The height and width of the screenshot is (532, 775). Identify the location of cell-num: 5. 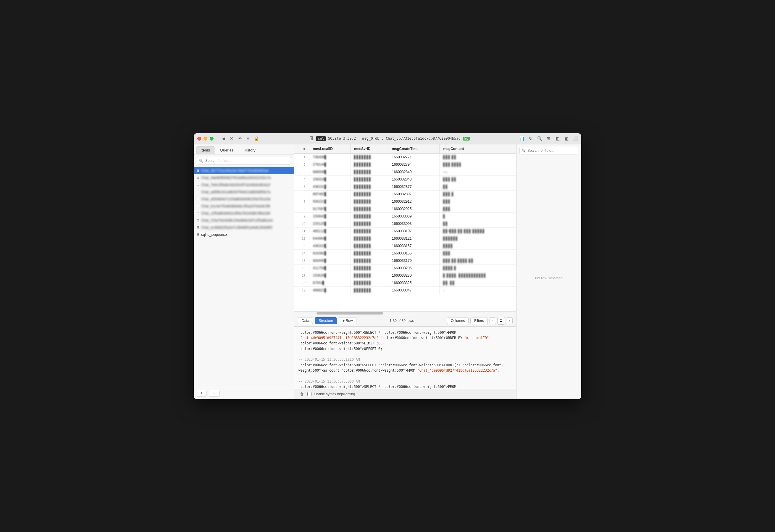
(302, 186).